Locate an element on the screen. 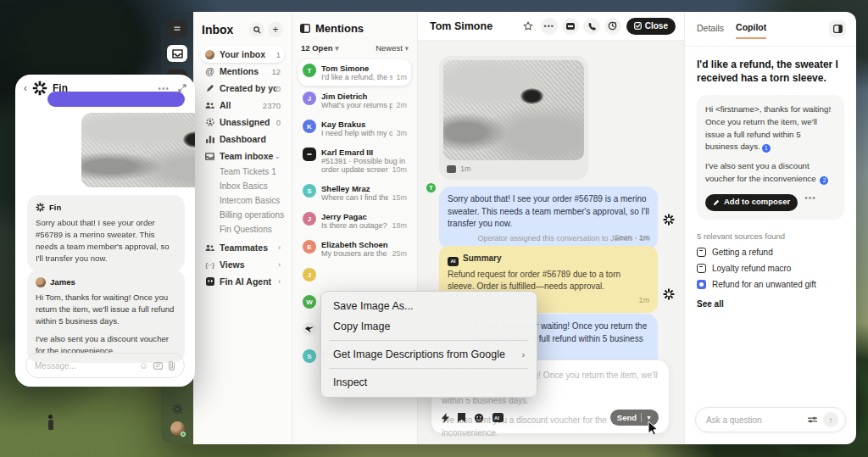  image-attachment: 1m is located at coordinates (514, 118).